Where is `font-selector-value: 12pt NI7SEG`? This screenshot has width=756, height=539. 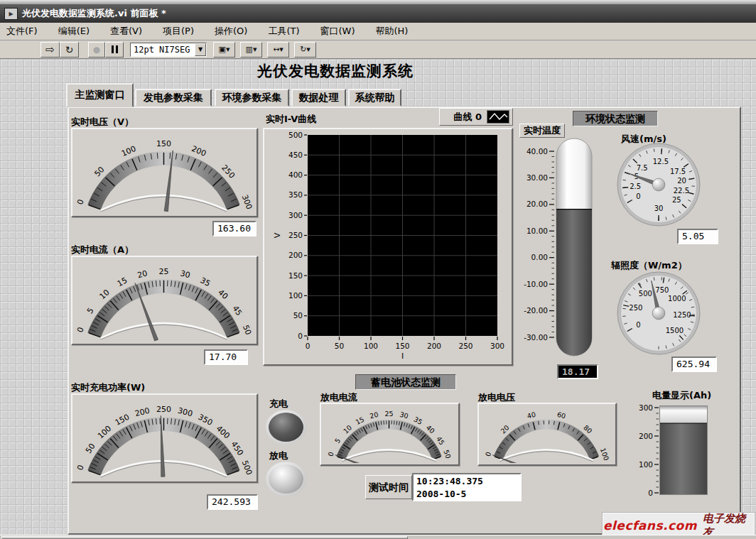
font-selector-value: 12pt NI7SEG is located at coordinates (163, 50).